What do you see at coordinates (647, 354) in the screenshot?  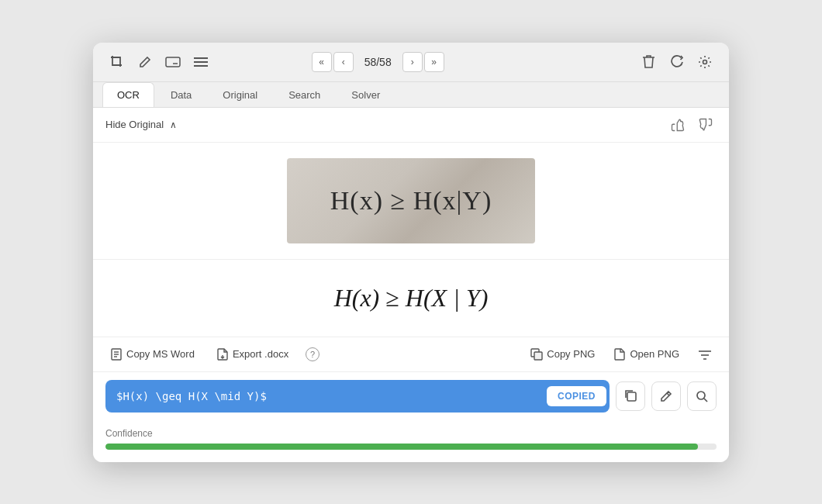 I see `open-png-button: Open PNG` at bounding box center [647, 354].